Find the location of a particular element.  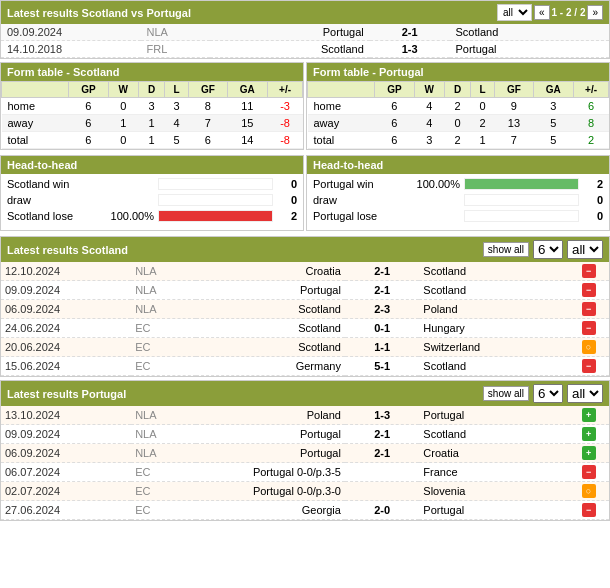

scotland-count-select: 6 is located at coordinates (548, 250).